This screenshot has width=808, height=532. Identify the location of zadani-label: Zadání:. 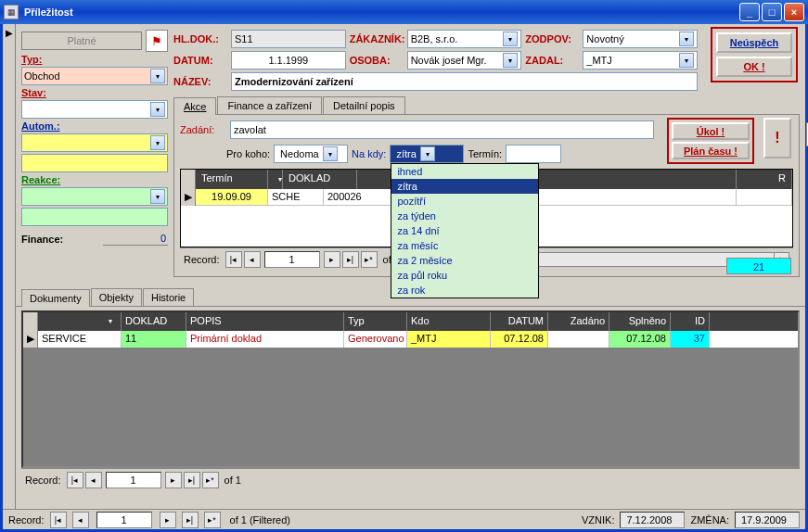
(203, 130).